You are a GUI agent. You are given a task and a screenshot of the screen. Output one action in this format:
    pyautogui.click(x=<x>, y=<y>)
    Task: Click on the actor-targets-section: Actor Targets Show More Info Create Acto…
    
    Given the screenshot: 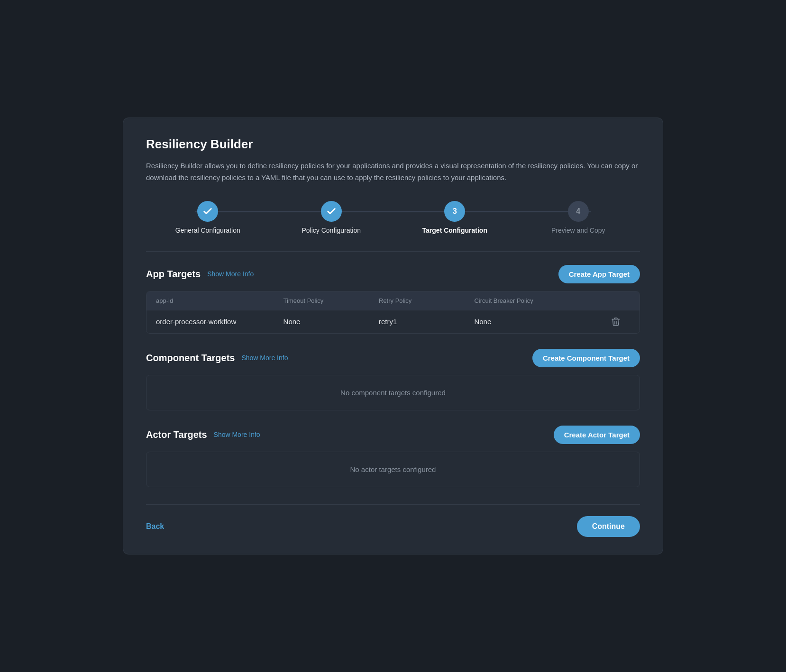 What is the action you would take?
    pyautogui.click(x=393, y=456)
    